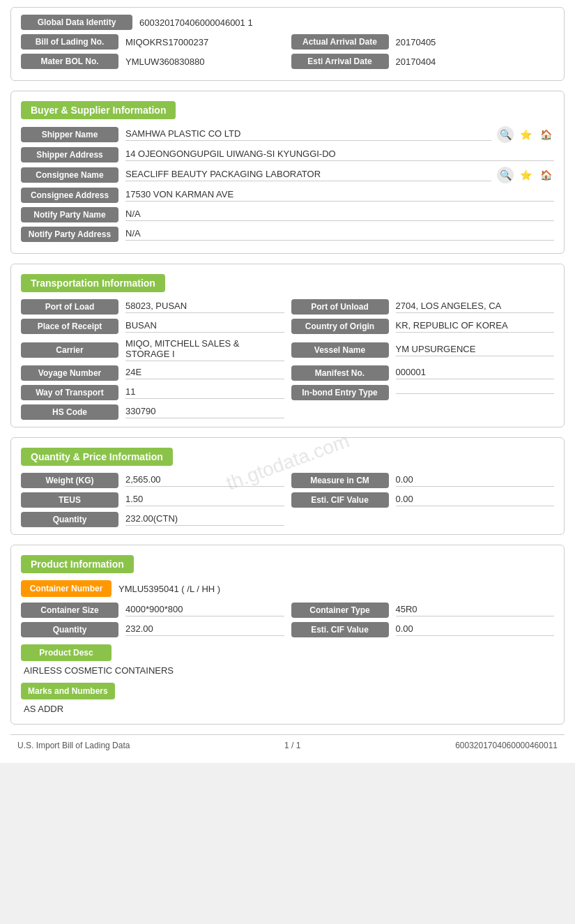 This screenshot has width=575, height=924. I want to click on mater-bol-value: YMLUW360830880, so click(164, 61).